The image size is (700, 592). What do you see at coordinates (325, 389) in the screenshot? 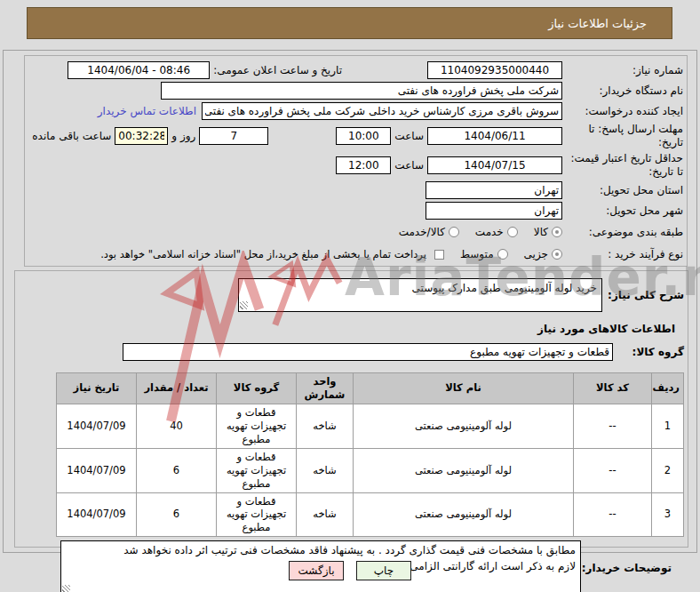
I see `column-header: واحد شمارش` at bounding box center [325, 389].